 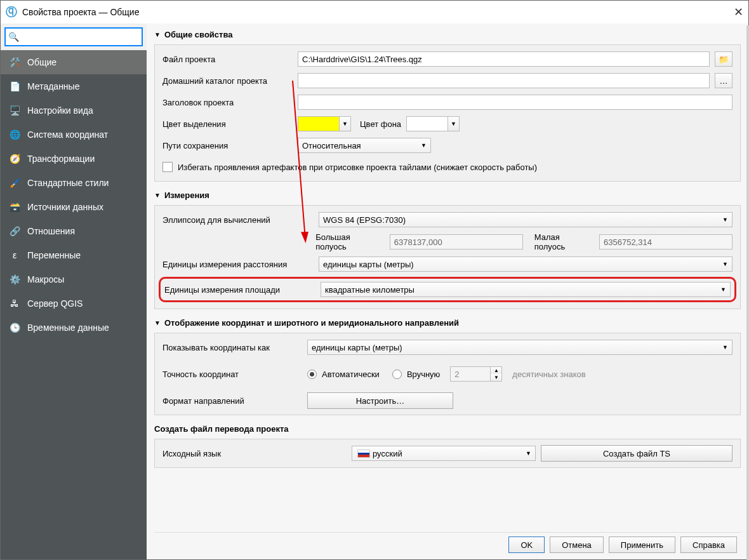 What do you see at coordinates (447, 429) in the screenshot?
I see `section-title-translation: Создать файл перевода проекта` at bounding box center [447, 429].